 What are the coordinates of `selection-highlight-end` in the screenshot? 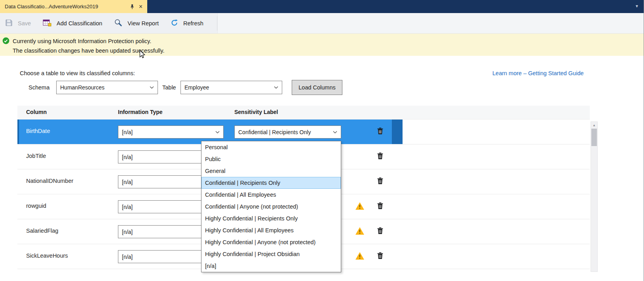 It's located at (397, 132).